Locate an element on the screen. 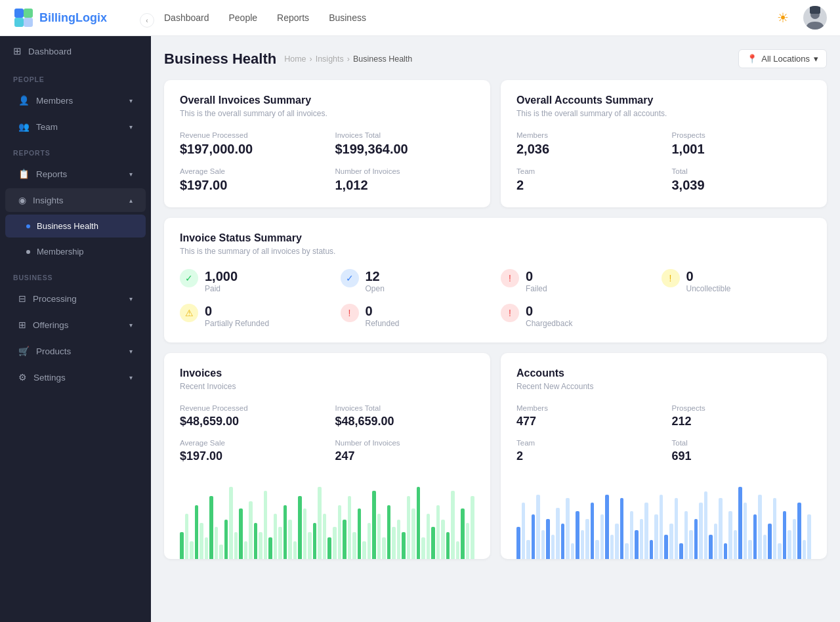 This screenshot has height=622, width=840. status-open: ✓ 12 Open is located at coordinates (416, 281).